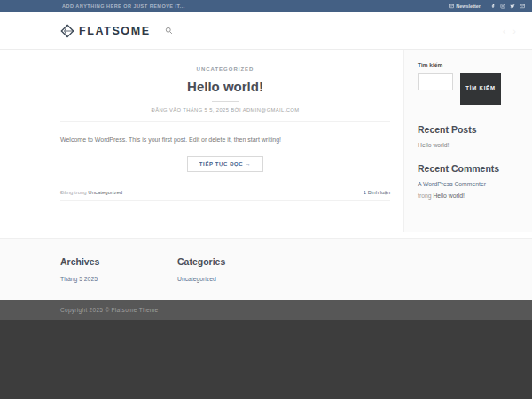  What do you see at coordinates (225, 122) in the screenshot?
I see `entry-divider` at bounding box center [225, 122].